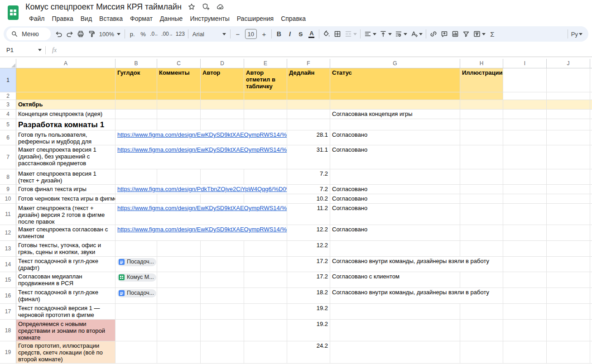 This screenshot has height=364, width=592. Describe the element at coordinates (395, 352) in the screenshot. I see `cell-G19` at that location.